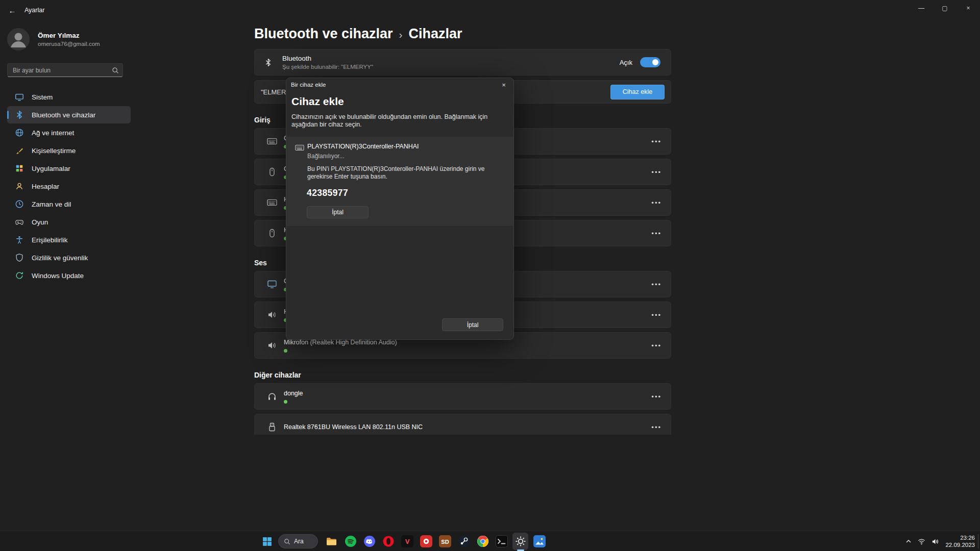 This screenshot has width=980, height=551. What do you see at coordinates (479, 34) in the screenshot?
I see `breadcrumb: Bluetooth ve cihazlar › Cihazlar` at bounding box center [479, 34].